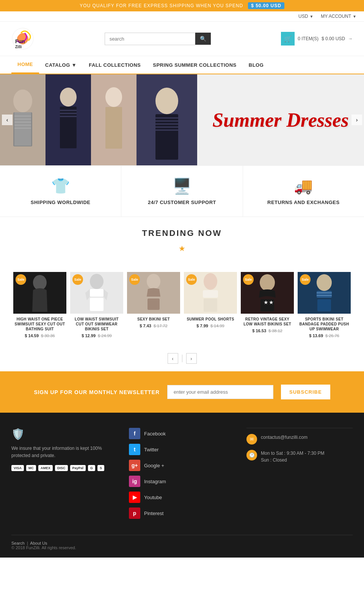 This screenshot has width=364, height=597. Describe the element at coordinates (154, 319) in the screenshot. I see `product-name-3: SEXY BIKINI SET` at that location.